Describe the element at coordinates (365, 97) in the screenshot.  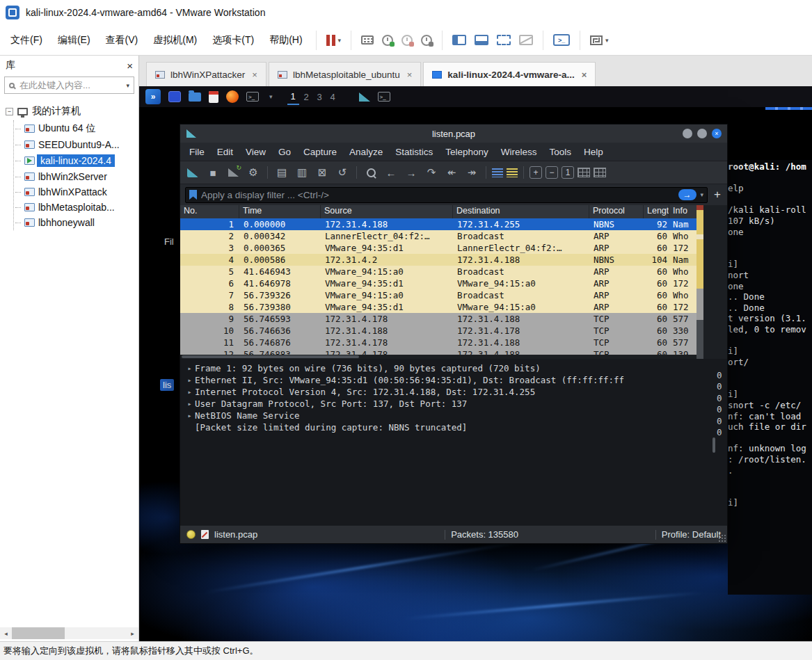
I see `wireshark-taskbar-icon` at that location.